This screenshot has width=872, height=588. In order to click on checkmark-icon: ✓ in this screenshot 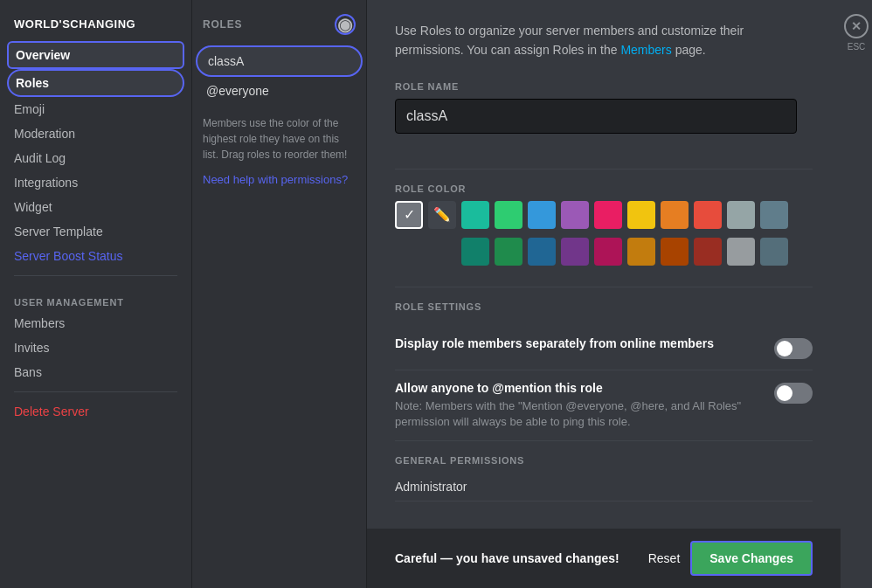, I will do `click(409, 215)`.